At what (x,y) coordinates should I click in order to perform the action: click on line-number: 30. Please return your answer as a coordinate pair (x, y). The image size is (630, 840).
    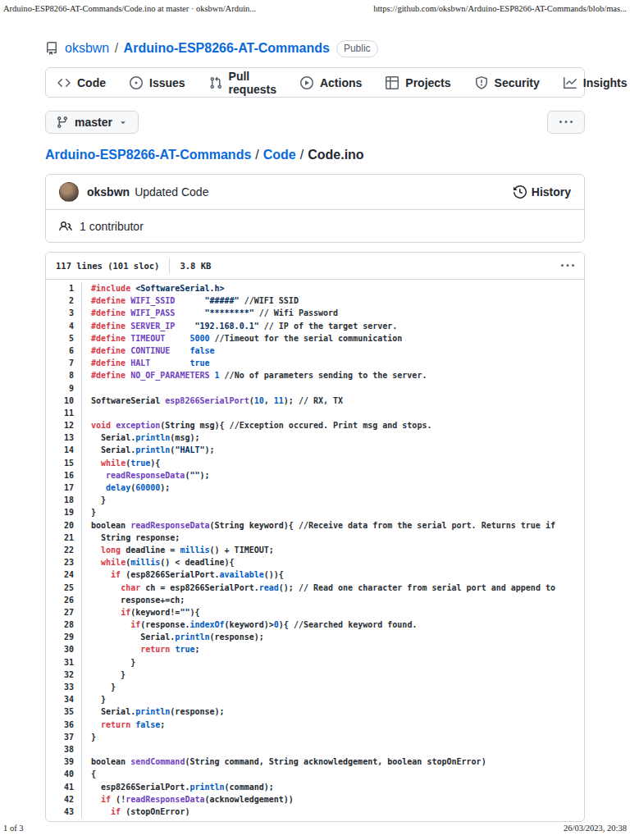
    Looking at the image, I should click on (64, 650).